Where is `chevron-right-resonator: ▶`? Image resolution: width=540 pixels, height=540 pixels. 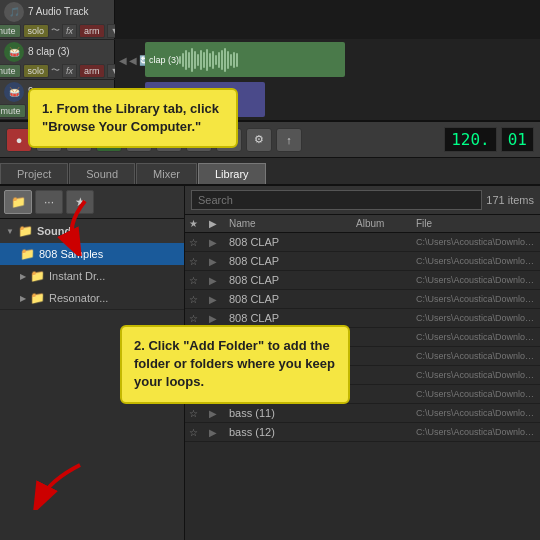
chevron-right-resonator: ▶ is located at coordinates (23, 298).